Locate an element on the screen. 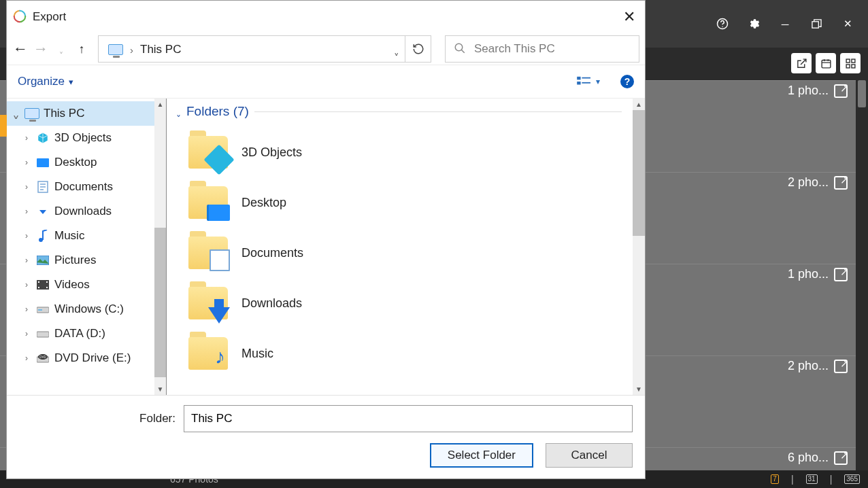 The image size is (868, 488). tree-item-data-d: DATA (D:) is located at coordinates (80, 334).